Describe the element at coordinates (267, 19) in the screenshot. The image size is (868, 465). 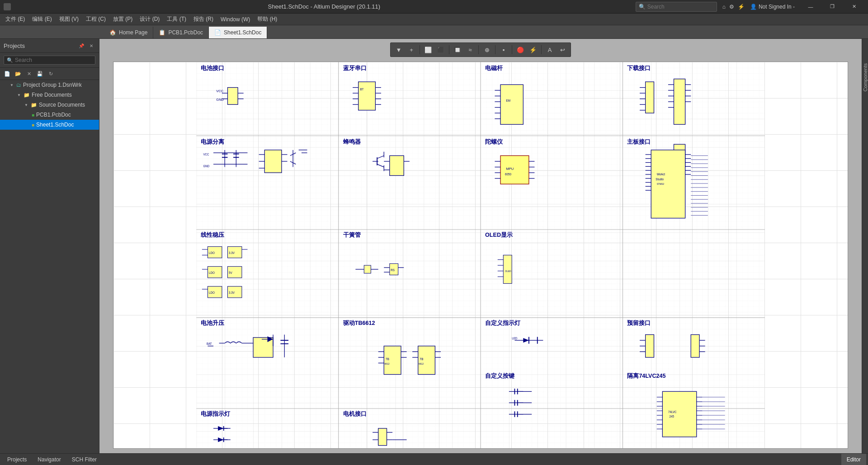
I see `menu-help: 帮助 (H)` at that location.